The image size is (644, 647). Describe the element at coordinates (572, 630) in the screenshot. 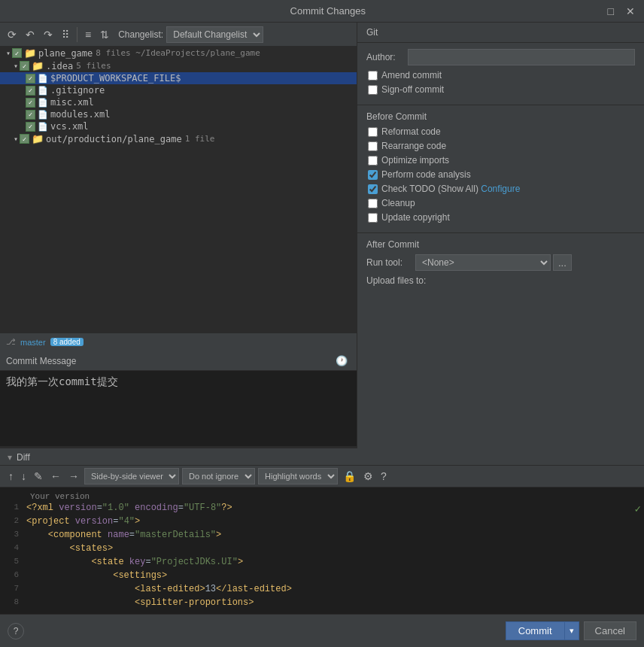

I see `commit-dropdown-button: ▾` at that location.